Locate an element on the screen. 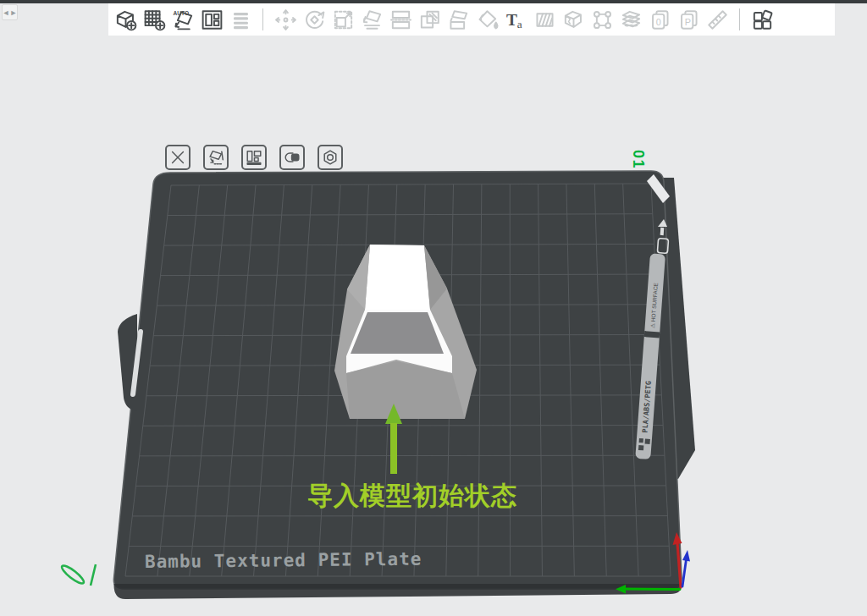 This screenshot has width=867, height=616. move-button is located at coordinates (285, 19).